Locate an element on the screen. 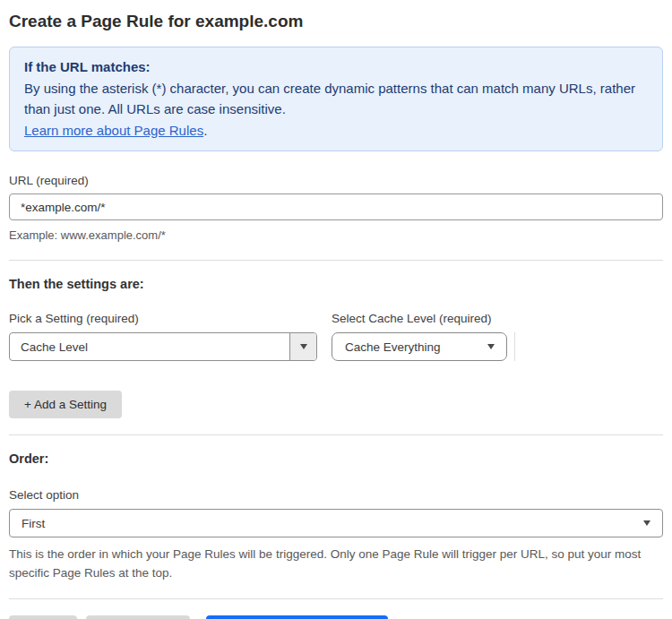  dropdown-arrow-button is located at coordinates (303, 347).